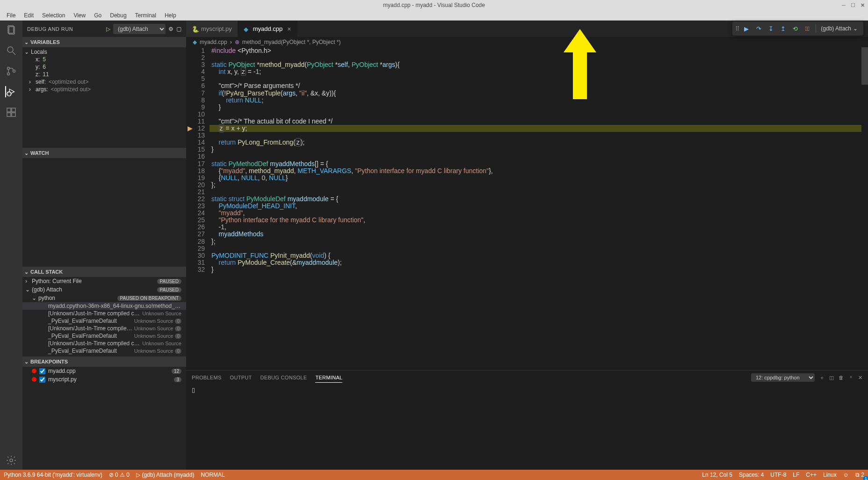 The width and height of the screenshot is (868, 480). What do you see at coordinates (11, 460) in the screenshot?
I see `settings-gear-icon: 1` at bounding box center [11, 460].